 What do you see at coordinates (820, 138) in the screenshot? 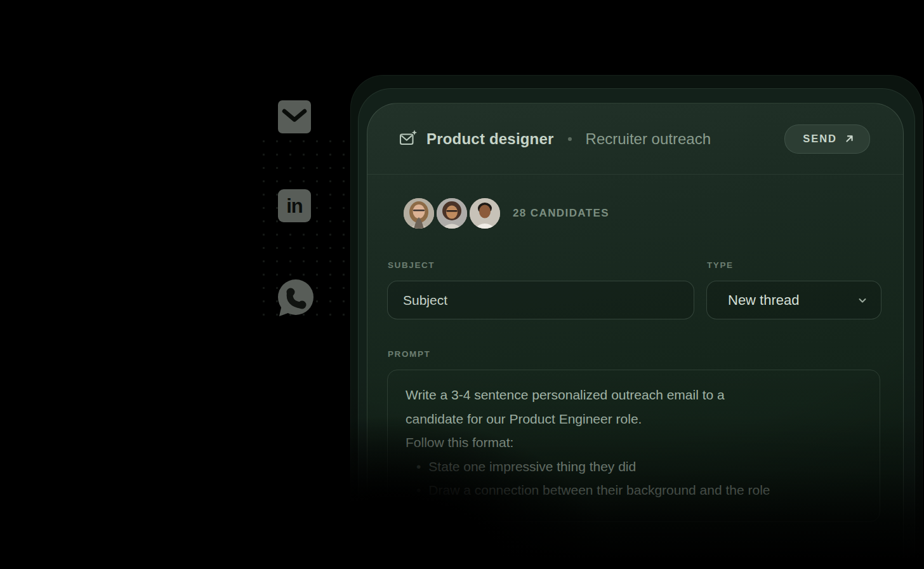
I see `send-button-label: SEND` at bounding box center [820, 138].